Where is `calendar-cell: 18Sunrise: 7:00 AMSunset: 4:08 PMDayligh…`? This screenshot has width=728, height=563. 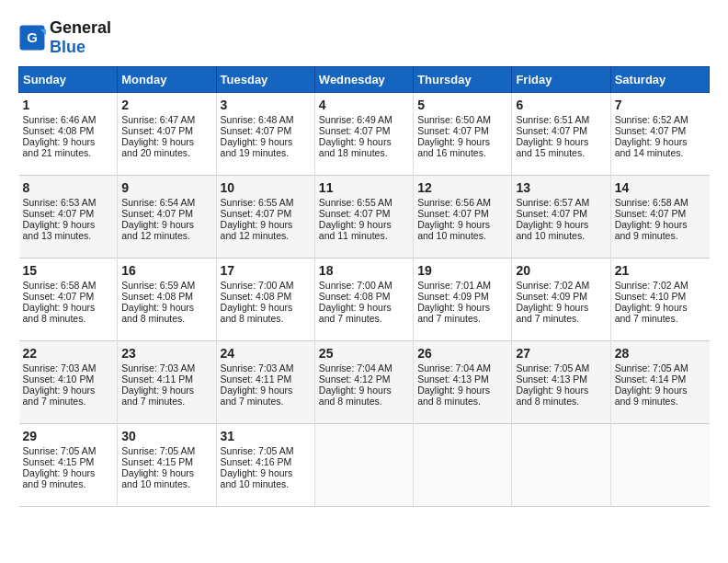 calendar-cell: 18Sunrise: 7:00 AMSunset: 4:08 PMDayligh… is located at coordinates (364, 300).